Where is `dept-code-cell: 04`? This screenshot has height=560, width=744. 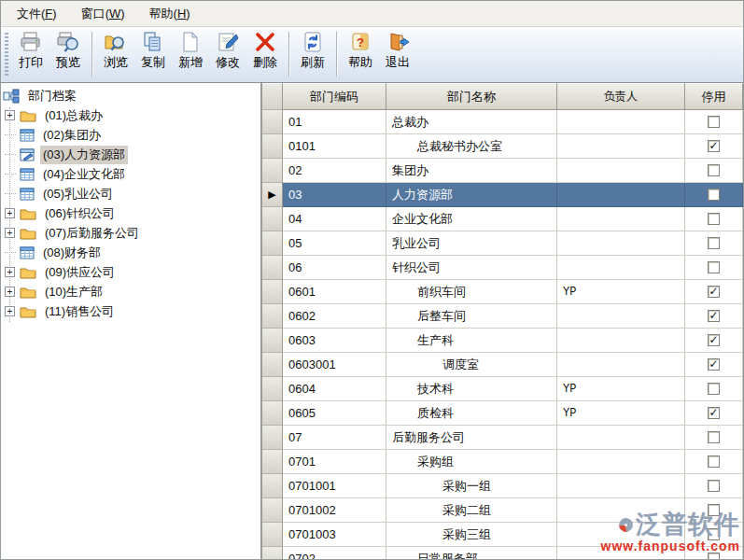
dept-code-cell: 04 is located at coordinates (334, 219).